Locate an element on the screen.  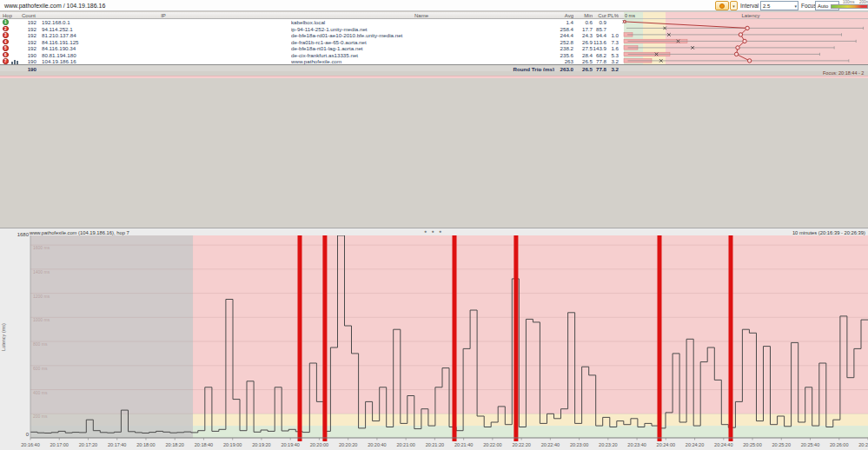
table-row: 7190104.19.186.16www.pathofexile.com2632… is located at coordinates (434, 62).